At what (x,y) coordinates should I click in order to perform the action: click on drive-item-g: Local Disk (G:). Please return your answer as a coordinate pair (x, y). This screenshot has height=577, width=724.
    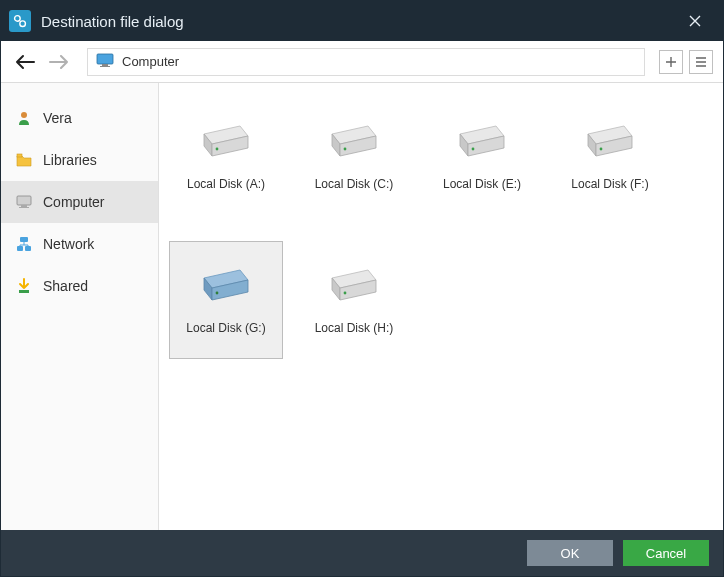
    Looking at the image, I should click on (226, 300).